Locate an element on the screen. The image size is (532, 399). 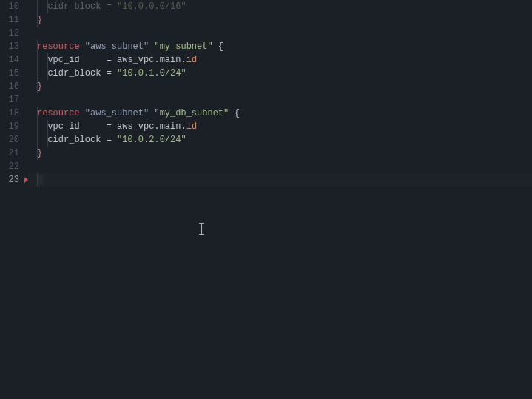
line-number: 12 is located at coordinates (14, 33).